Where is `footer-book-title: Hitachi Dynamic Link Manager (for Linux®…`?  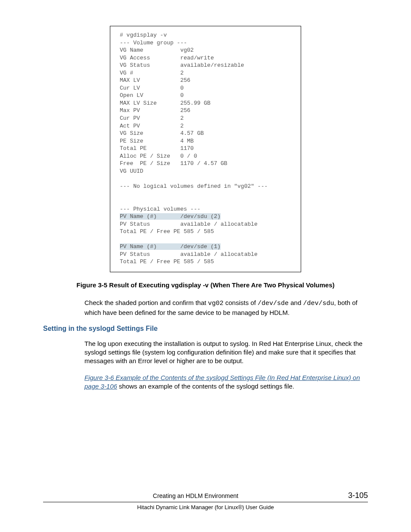
footer-book-title: Hitachi Dynamic Link Manager (for Linux®… is located at coordinates (206, 507).